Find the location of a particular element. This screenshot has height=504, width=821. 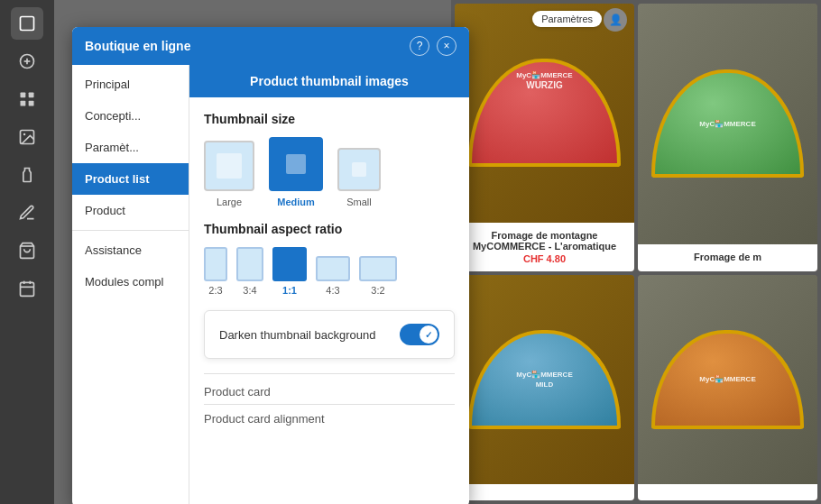

aspect-label-3-2: 3:2 is located at coordinates (377, 290).